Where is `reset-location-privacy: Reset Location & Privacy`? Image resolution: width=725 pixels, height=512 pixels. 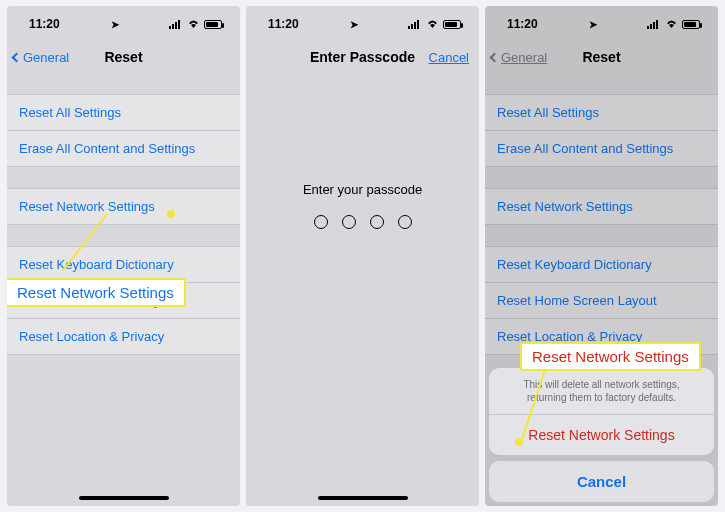
reset-location-privacy: Reset Location & Privacy is located at coordinates (124, 336).